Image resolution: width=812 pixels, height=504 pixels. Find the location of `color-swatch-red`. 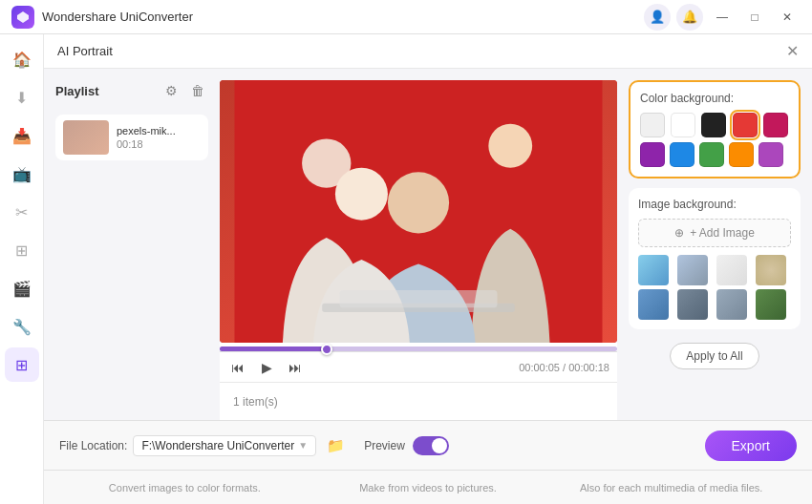

color-swatch-red is located at coordinates (745, 125).